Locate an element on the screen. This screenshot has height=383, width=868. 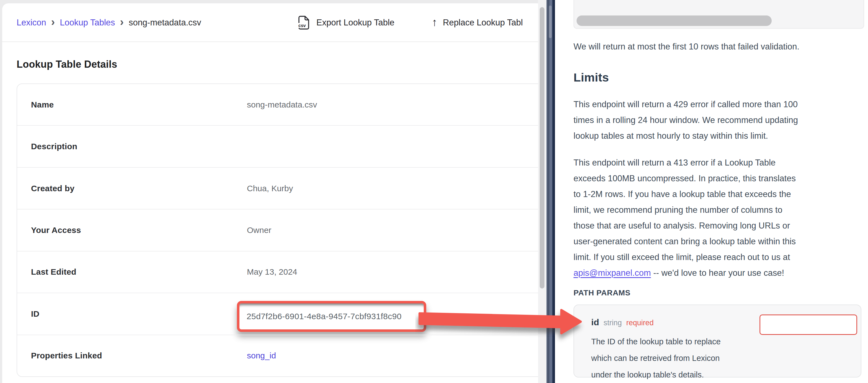
dark-divider is located at coordinates (551, 192).